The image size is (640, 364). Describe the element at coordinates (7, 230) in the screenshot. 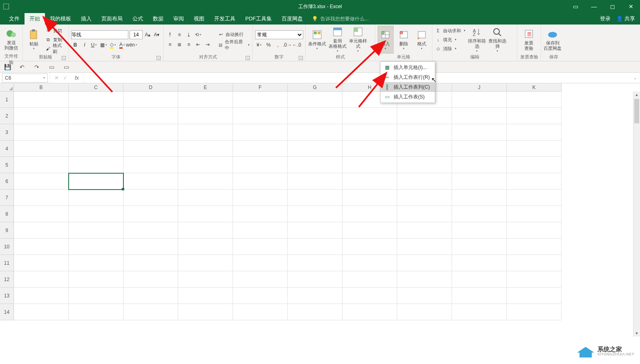

I see `row-header: 9` at that location.